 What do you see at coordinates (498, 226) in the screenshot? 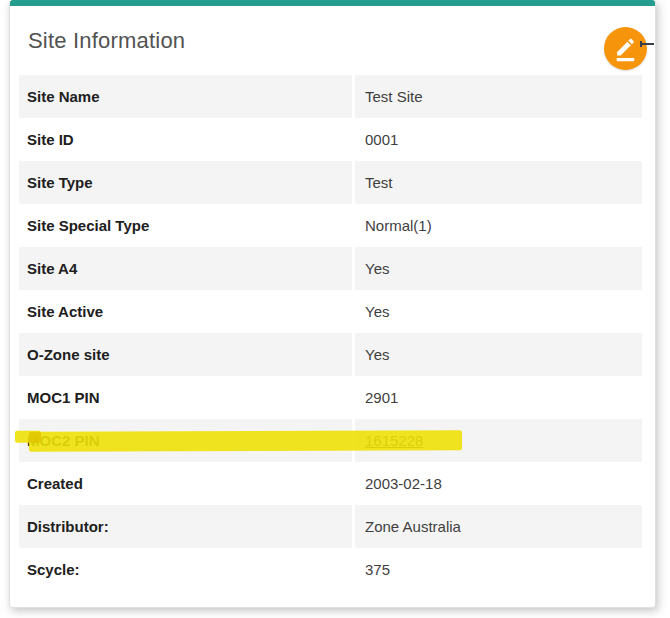
I see `row-value: Normal(1)` at bounding box center [498, 226].